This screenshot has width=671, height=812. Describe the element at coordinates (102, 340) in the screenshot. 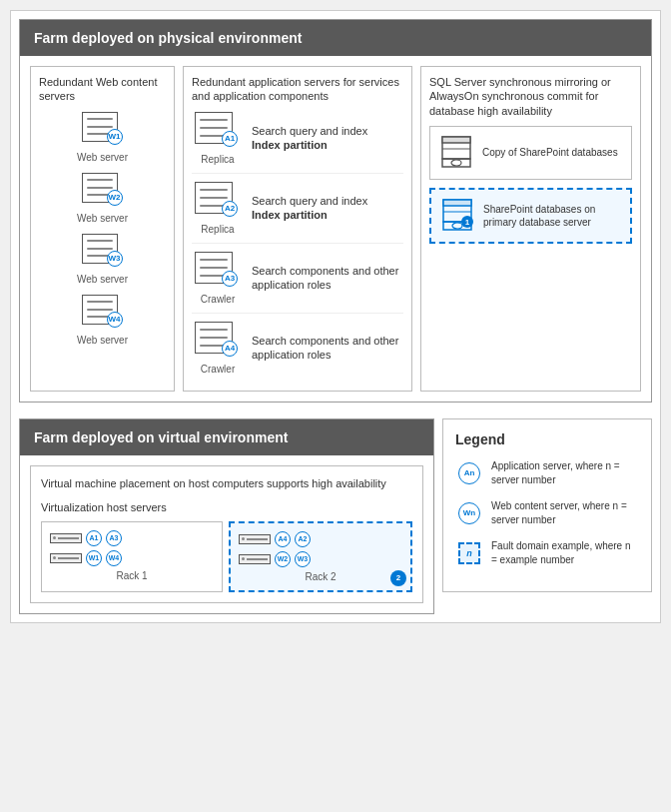

I see `web-server-label-4: Web server` at that location.